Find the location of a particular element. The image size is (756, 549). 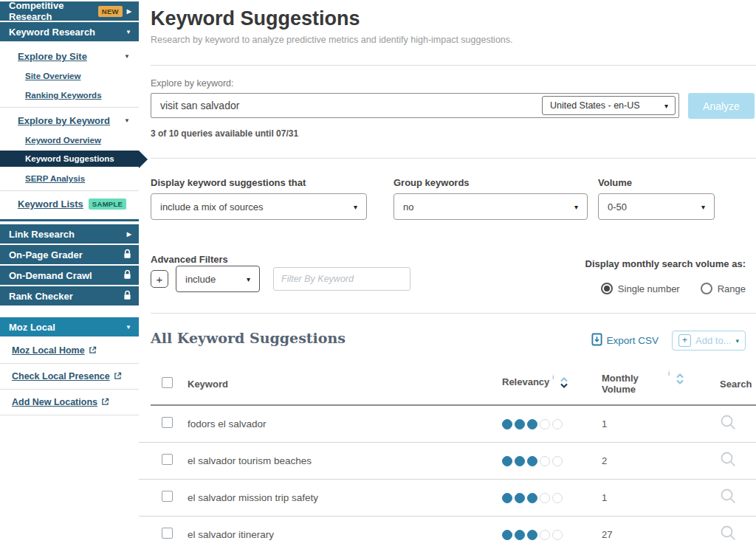

volume-display-label: Display monthly search volume as: is located at coordinates (666, 264).